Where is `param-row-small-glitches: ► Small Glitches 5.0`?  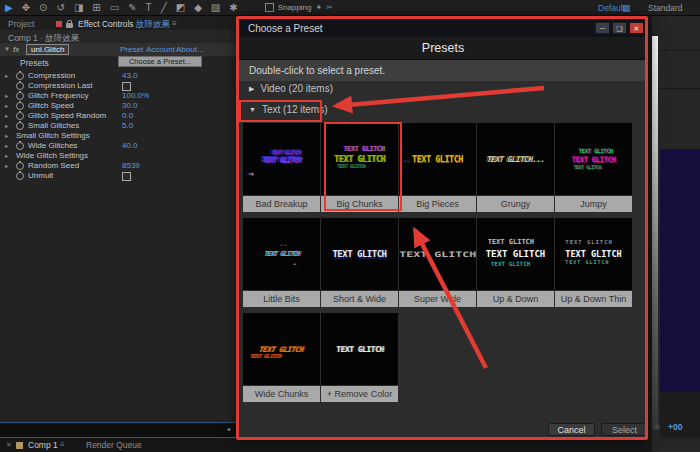 param-row-small-glitches: ► Small Glitches 5.0 is located at coordinates (118, 126).